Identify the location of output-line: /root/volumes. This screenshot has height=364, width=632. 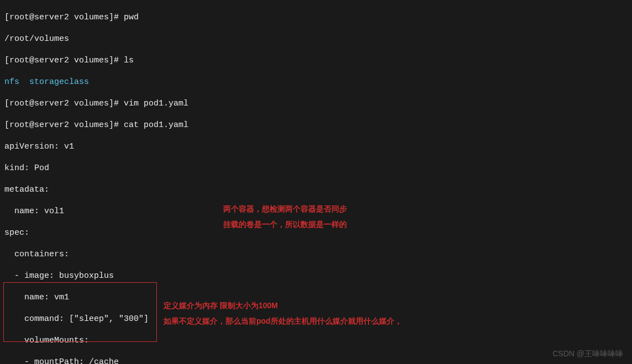
(316, 39).